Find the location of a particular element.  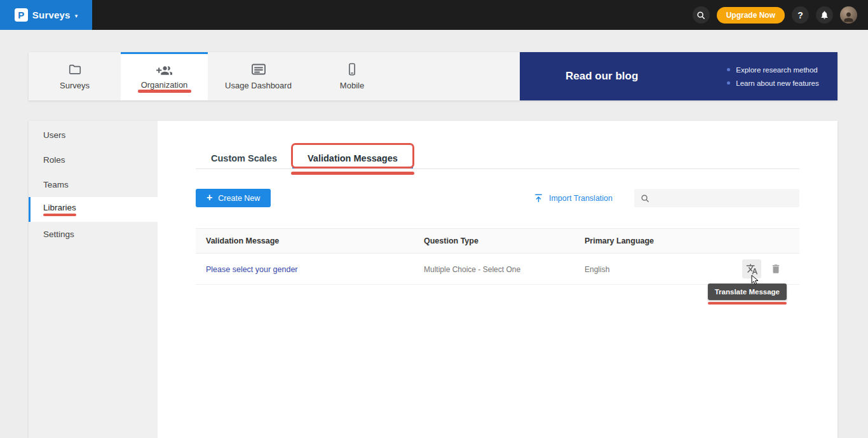

nav-tab-mobile: Mobile is located at coordinates (352, 76).